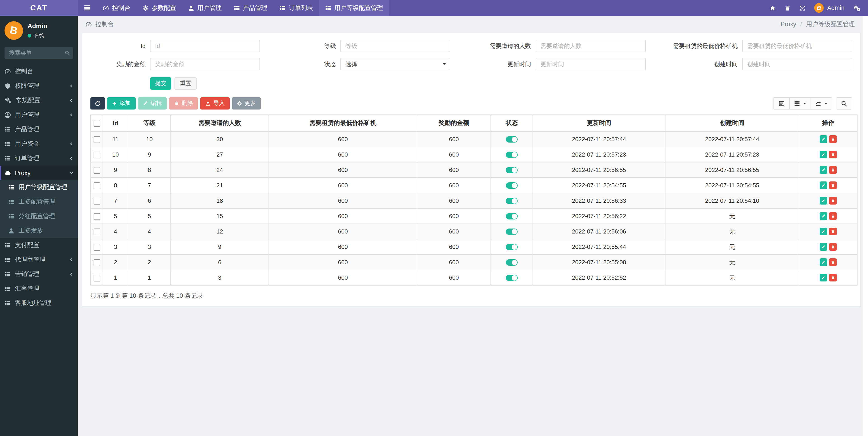 Image resolution: width=868 pixels, height=436 pixels. What do you see at coordinates (39, 129) in the screenshot?
I see `sidebar-item-products: 产品管理` at bounding box center [39, 129].